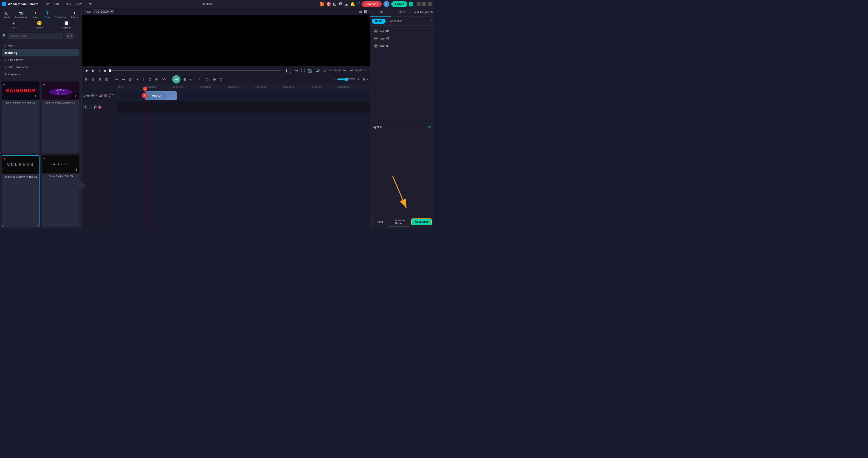 The height and width of the screenshot is (458, 868). What do you see at coordinates (101, 96) in the screenshot?
I see `track-volume-icon: 🔊` at bounding box center [101, 96].